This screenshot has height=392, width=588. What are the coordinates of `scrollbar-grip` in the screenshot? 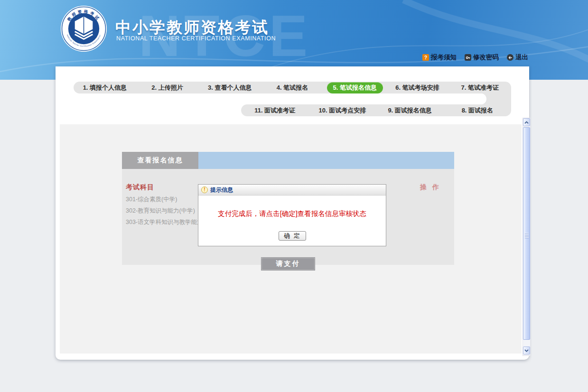 It's located at (527, 235).